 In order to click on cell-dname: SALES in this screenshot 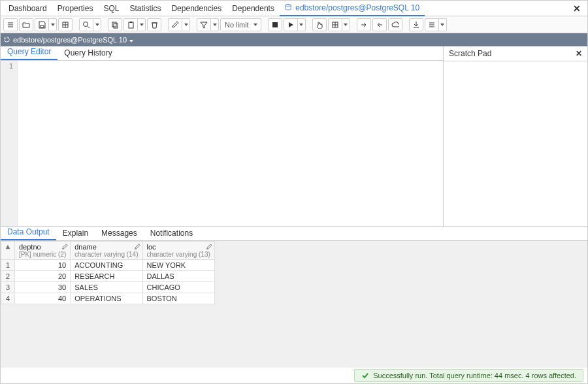, I will do `click(106, 287)`.